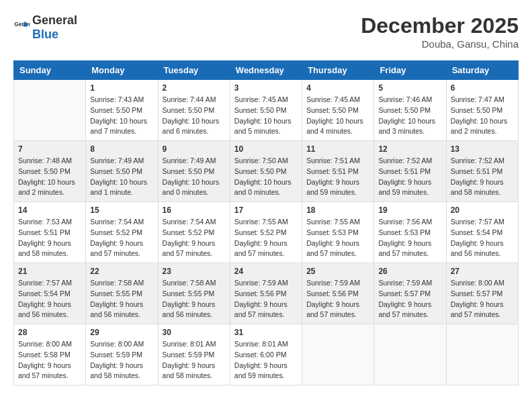 This screenshot has width=532, height=411. I want to click on day-number: 27, so click(482, 271).